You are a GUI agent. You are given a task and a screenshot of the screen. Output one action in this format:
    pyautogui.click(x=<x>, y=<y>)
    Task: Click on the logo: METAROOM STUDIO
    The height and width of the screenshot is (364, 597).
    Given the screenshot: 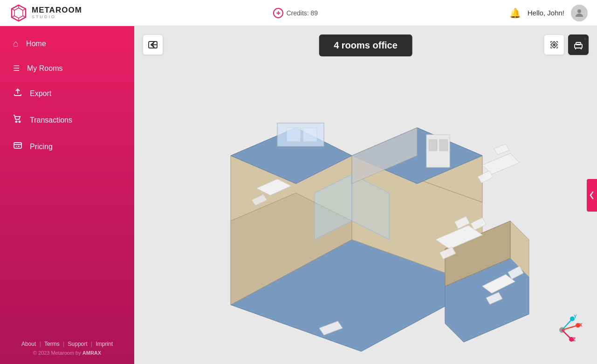 What is the action you would take?
    pyautogui.click(x=46, y=13)
    